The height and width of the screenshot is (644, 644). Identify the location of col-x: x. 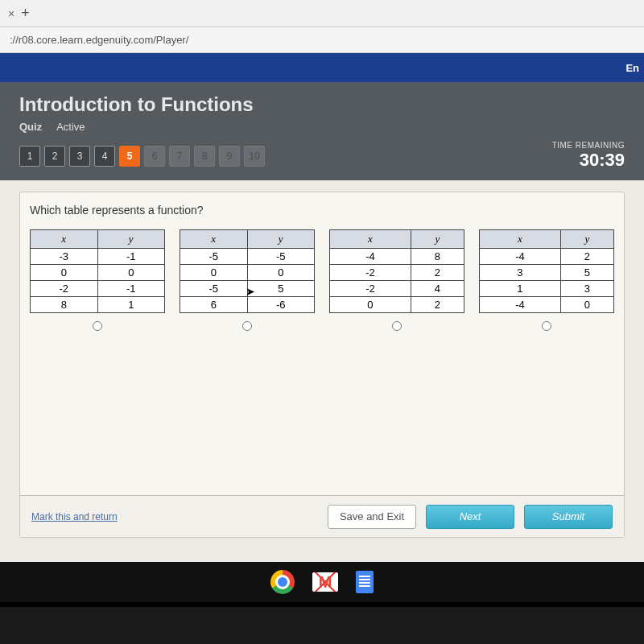
(64, 240).